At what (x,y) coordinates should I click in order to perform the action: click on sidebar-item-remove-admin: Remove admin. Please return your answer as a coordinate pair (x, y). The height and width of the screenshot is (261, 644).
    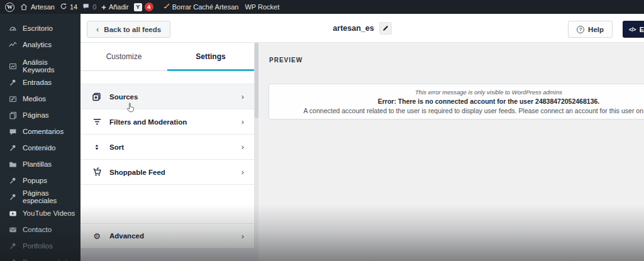
    Looking at the image, I should click on (40, 258).